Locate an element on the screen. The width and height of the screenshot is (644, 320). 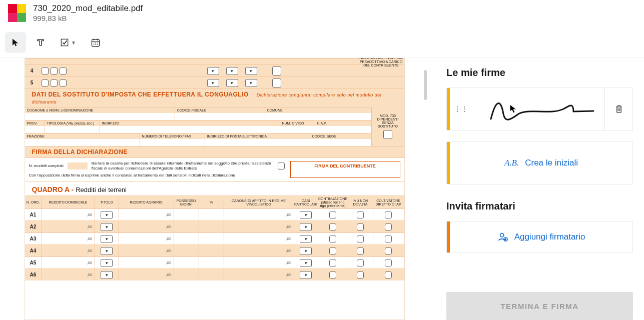
signature-preview is located at coordinates (538, 109).